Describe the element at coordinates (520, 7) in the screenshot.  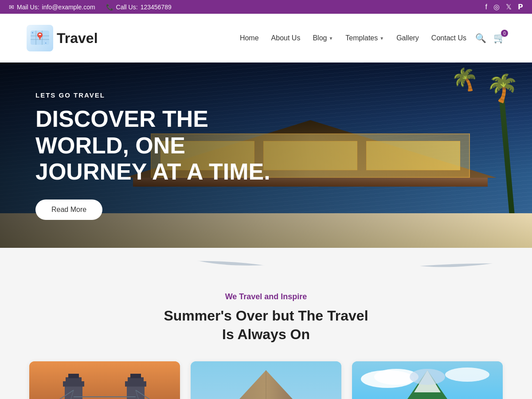
I see `pinterest-icon: 𝗣` at that location.